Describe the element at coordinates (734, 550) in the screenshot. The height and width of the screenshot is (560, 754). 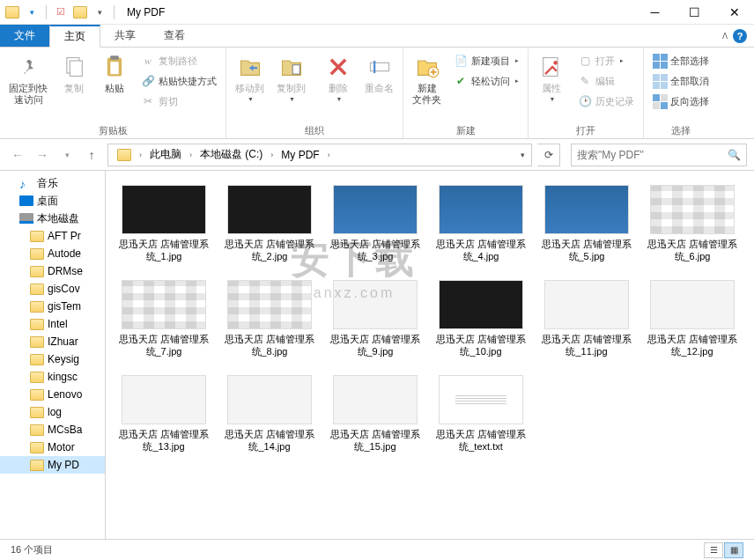
I see `icons-view-button: ▦` at that location.